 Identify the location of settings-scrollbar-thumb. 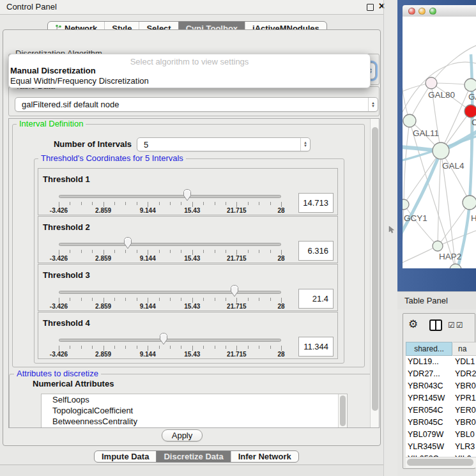
(375, 269).